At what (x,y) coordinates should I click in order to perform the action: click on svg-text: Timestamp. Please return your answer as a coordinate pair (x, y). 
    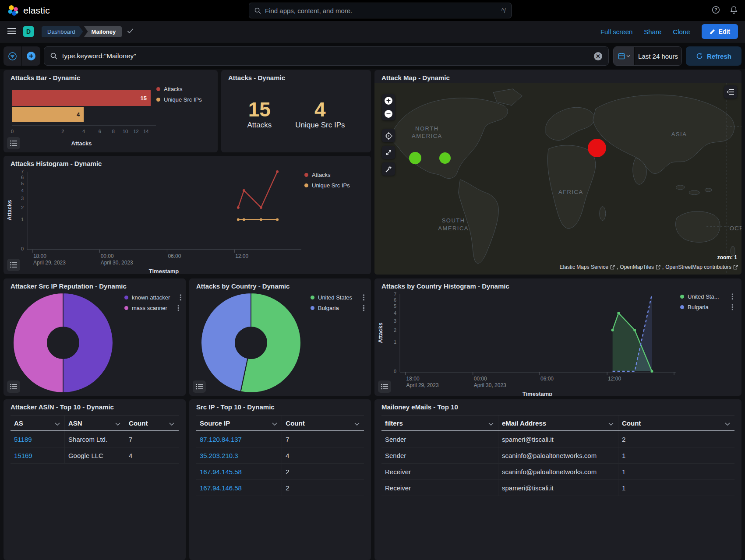
    Looking at the image, I should click on (164, 271).